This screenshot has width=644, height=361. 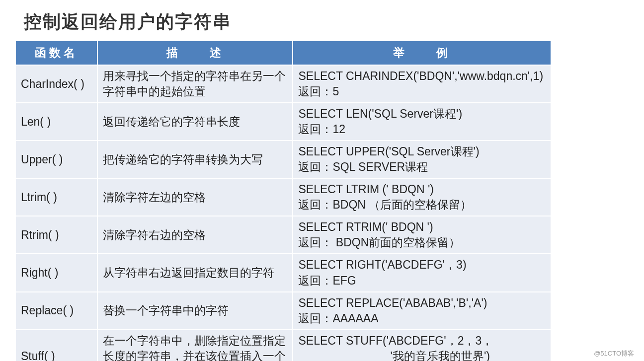 I want to click on fn-example: SELECT STUFF('ABCDEFG'，2，3， '我的音乐我的世界') …, so click(x=422, y=346).